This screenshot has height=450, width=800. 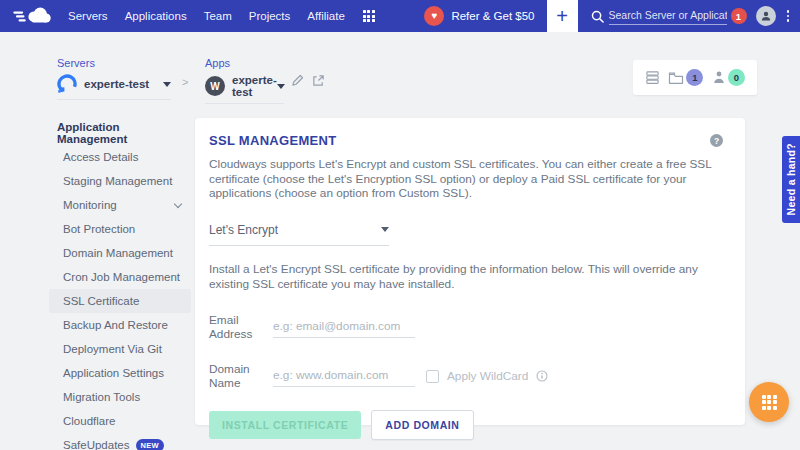 What do you see at coordinates (120, 253) in the screenshot?
I see `sidebar-item-domain-management: Domain Management` at bounding box center [120, 253].